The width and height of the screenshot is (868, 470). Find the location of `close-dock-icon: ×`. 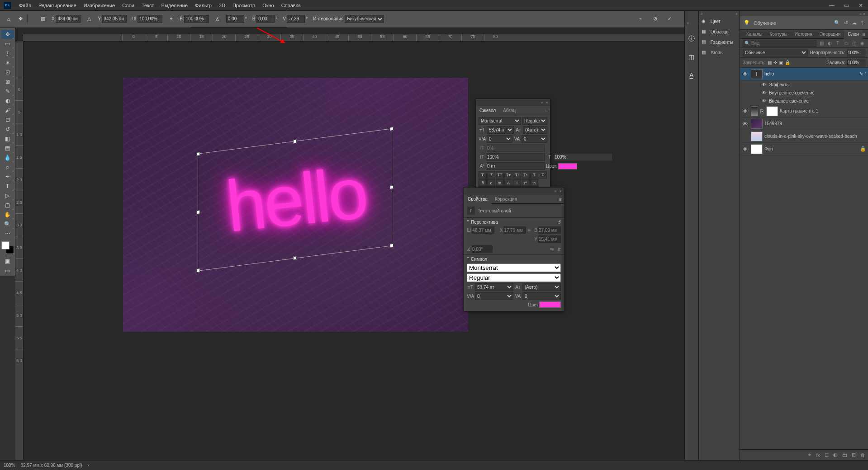

close-dock-icon: × is located at coordinates (736, 14).